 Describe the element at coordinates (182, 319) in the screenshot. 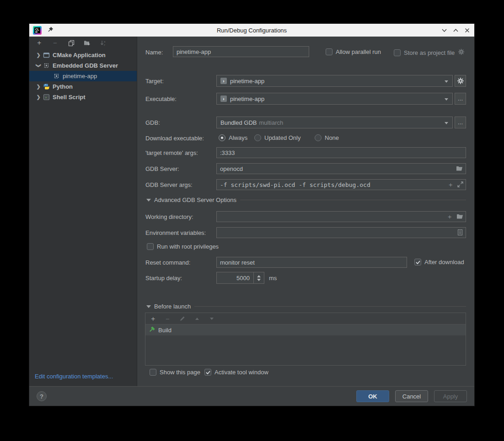

I see `edit-task-icon` at that location.